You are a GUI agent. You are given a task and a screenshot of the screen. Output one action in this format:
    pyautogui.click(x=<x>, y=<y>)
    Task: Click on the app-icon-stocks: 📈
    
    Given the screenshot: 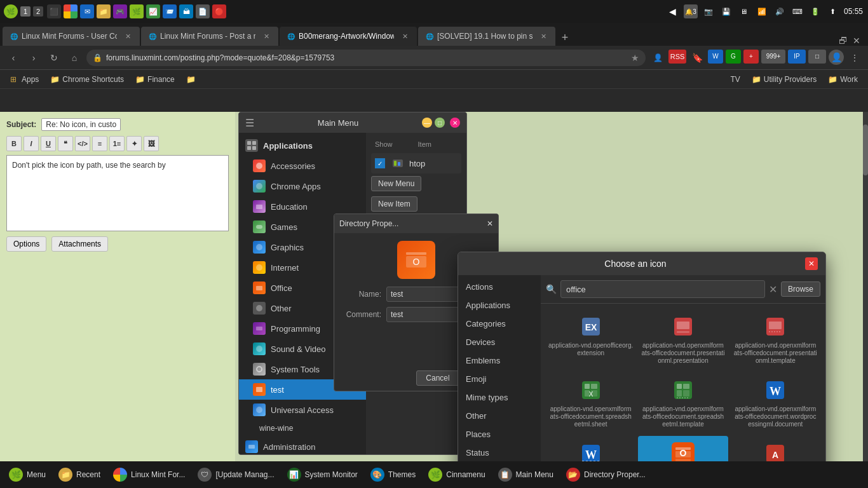 What is the action you would take?
    pyautogui.click(x=153, y=11)
    